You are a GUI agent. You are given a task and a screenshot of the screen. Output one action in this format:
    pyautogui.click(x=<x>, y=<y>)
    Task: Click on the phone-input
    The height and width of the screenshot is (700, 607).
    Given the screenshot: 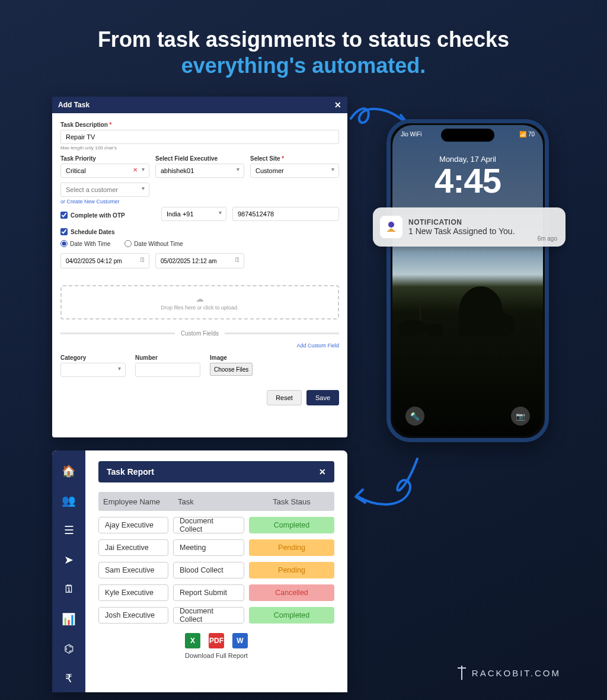 What is the action you would take?
    pyautogui.click(x=286, y=214)
    